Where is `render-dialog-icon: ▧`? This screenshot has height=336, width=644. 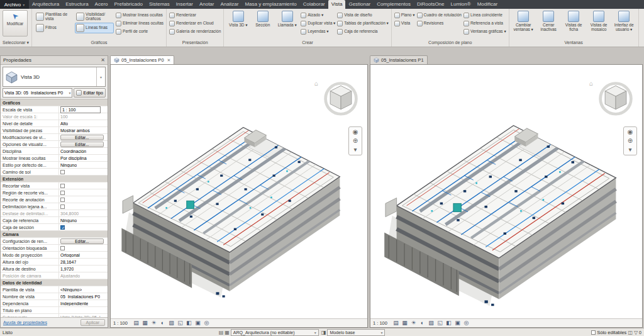 render-dialog-icon: ▧ is located at coordinates (431, 323).